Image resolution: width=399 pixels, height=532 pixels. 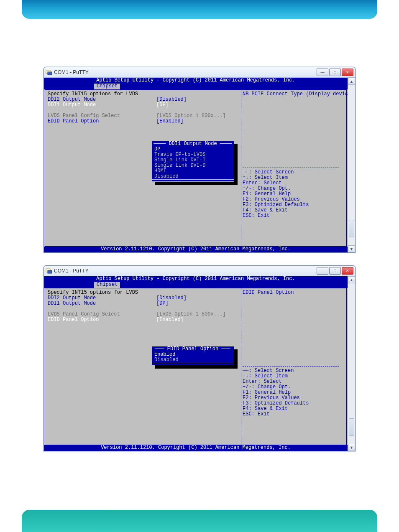 I want to click on bios-right-pane: NB PCIE Connect Type (Display device) →←…, so click(x=294, y=155).